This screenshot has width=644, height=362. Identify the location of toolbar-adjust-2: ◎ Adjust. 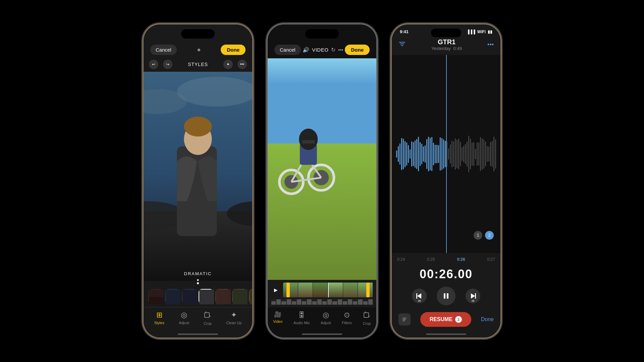
(326, 318).